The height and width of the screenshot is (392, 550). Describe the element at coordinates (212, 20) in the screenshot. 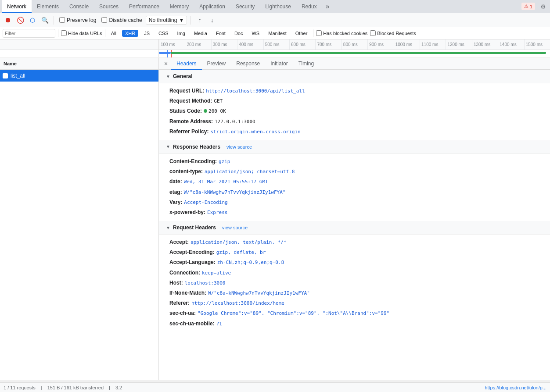

I see `export-button: ↓` at that location.